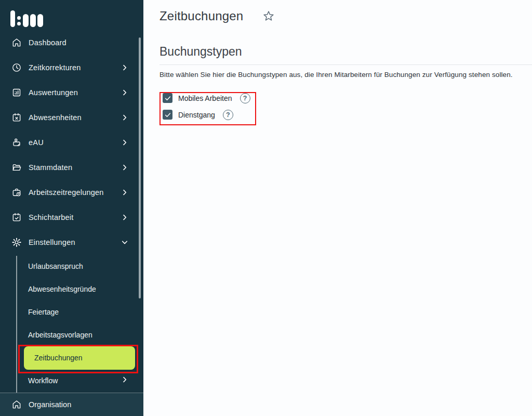  I want to click on sidebar-item-label: eAU, so click(75, 142).